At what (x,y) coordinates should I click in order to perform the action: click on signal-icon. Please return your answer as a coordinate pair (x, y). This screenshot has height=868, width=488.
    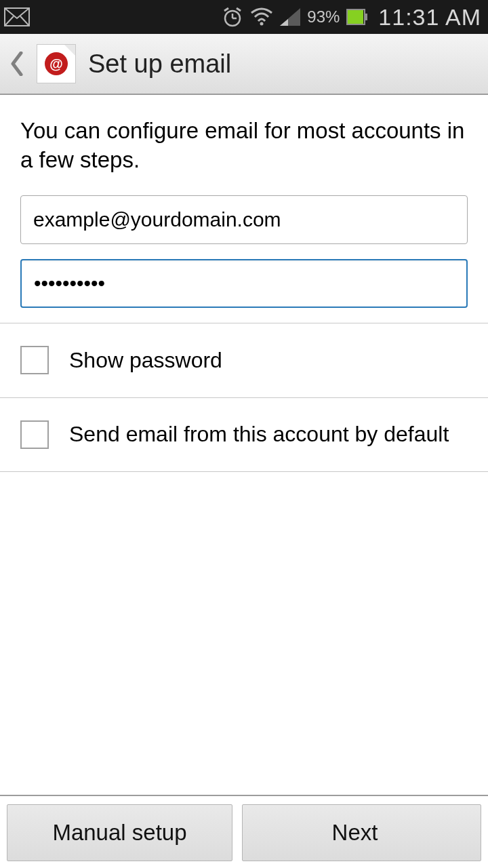
    Looking at the image, I should click on (290, 17).